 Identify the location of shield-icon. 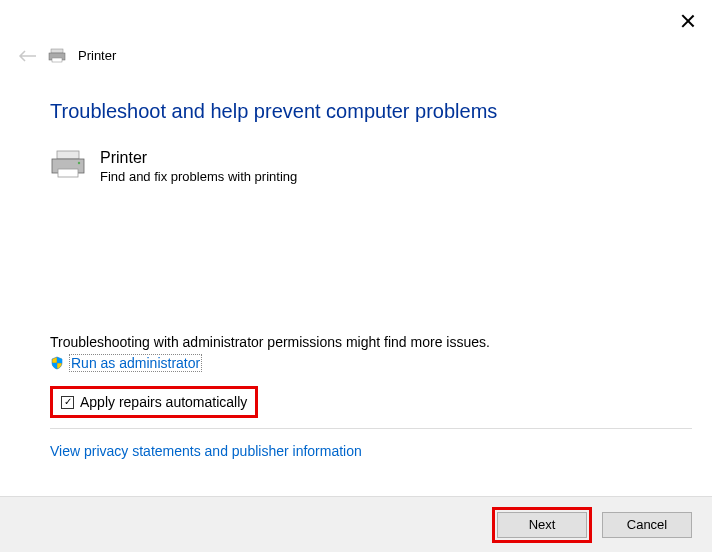
(57, 363).